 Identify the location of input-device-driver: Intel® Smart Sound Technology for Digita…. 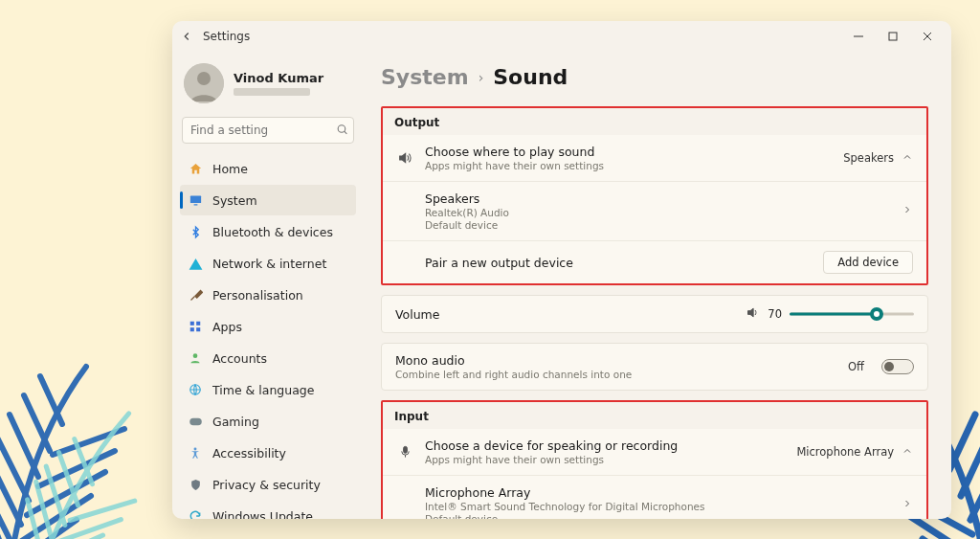
(657, 506).